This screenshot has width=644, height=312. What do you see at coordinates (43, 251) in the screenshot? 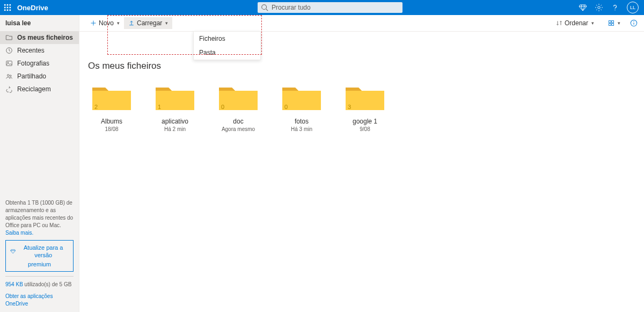
I see `premium-line1: Atualize para a versão` at bounding box center [43, 251].